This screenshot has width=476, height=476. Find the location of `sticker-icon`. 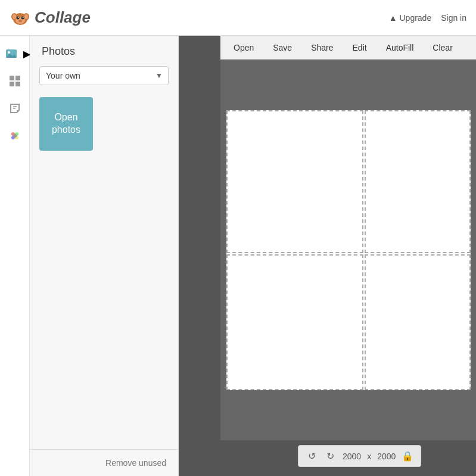

sticker-icon is located at coordinates (15, 108).